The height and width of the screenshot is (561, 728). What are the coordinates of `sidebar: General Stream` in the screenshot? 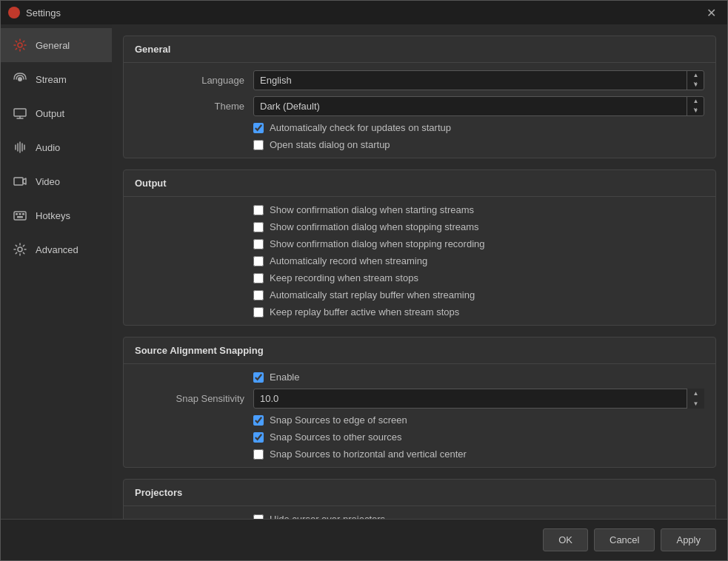 It's located at (56, 272).